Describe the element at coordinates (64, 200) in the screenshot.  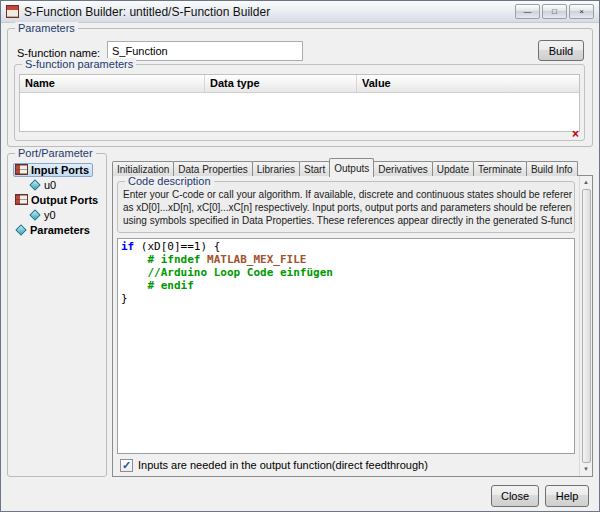
I see `tree-item-label: Output Ports` at that location.